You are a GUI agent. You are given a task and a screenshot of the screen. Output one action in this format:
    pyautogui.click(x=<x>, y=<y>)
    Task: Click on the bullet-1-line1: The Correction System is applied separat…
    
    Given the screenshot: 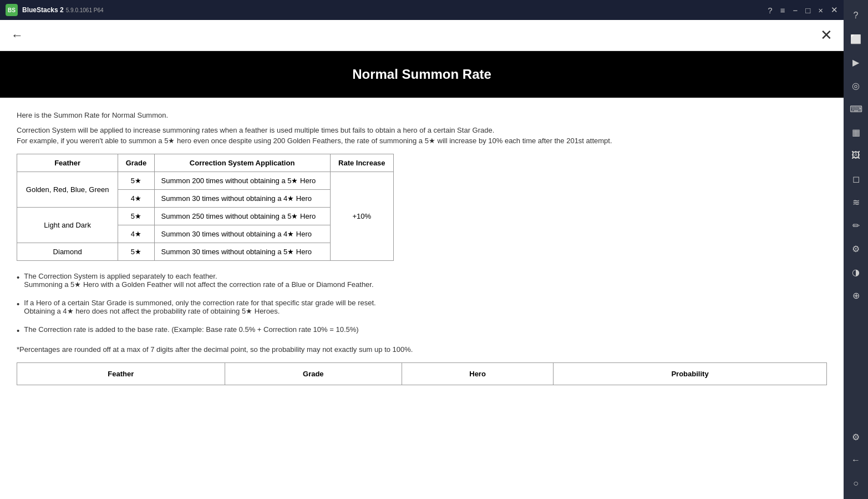 What is the action you would take?
    pyautogui.click(x=199, y=276)
    